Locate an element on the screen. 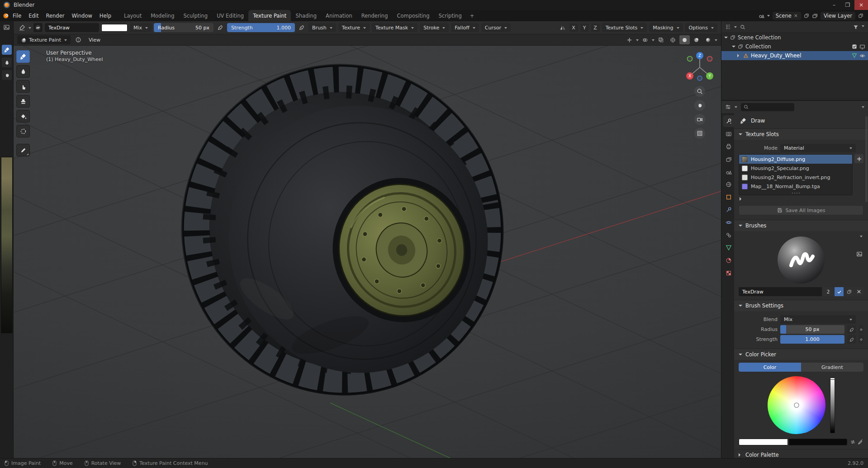 This screenshot has height=468, width=868. masking-popover: Masking is located at coordinates (666, 28).